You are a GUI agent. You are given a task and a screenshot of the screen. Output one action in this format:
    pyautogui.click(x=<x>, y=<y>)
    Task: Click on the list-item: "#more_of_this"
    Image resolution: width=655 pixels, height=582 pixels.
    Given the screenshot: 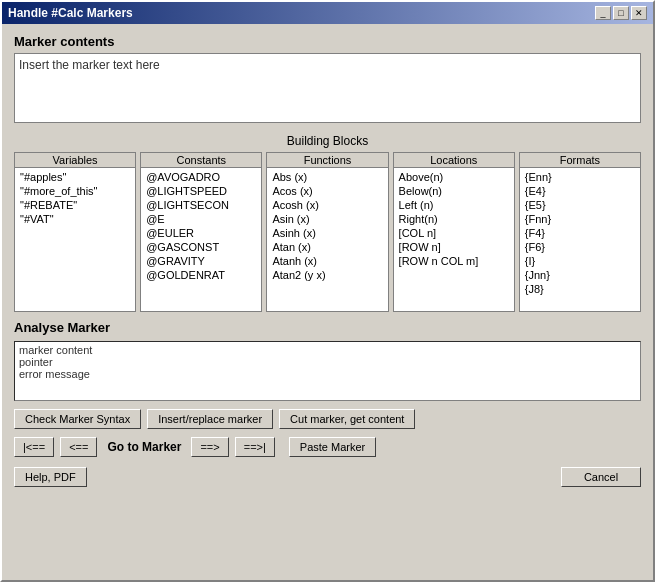 What is the action you would take?
    pyautogui.click(x=75, y=191)
    